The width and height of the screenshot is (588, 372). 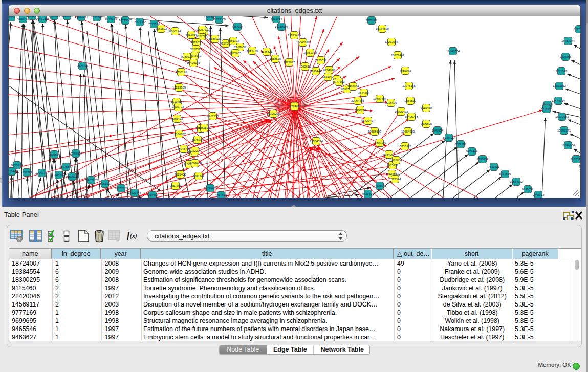 I want to click on svg-text: 10973493, so click(x=398, y=55).